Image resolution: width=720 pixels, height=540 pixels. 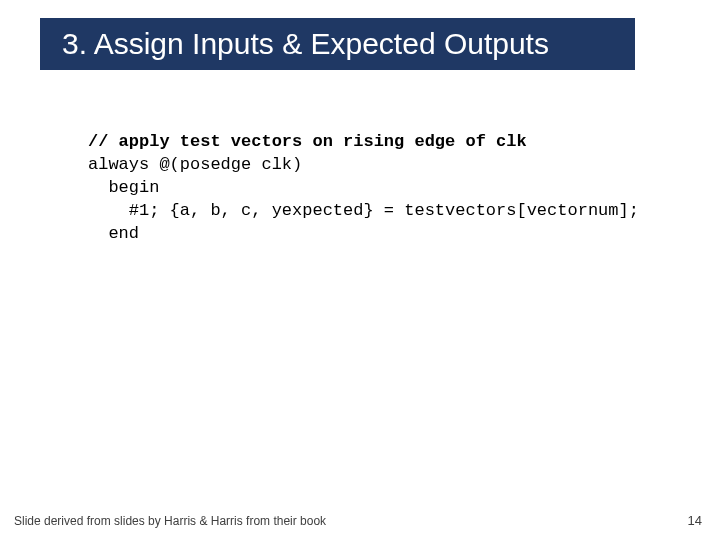 What do you see at coordinates (170, 521) in the screenshot?
I see `footer-attribution: Slide derived from slides by Harris & Ha…` at bounding box center [170, 521].